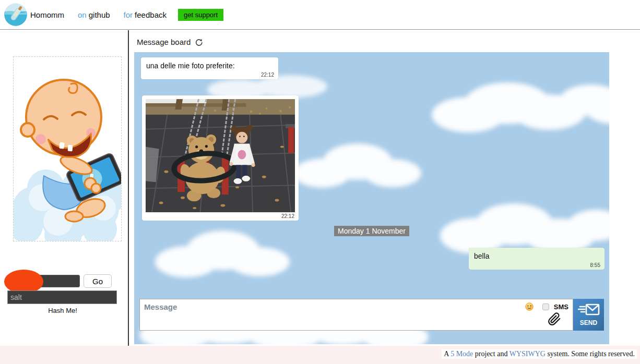  I want to click on send-button: SEND, so click(589, 315).